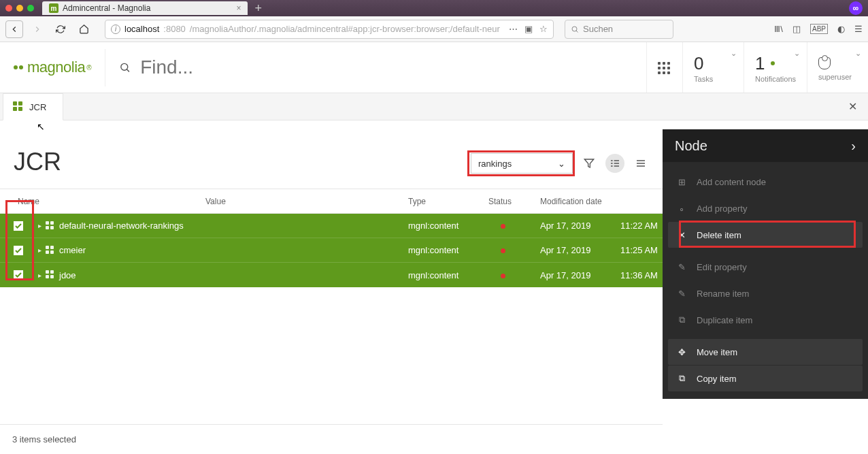 Image resolution: width=868 pixels, height=454 pixels. Describe the element at coordinates (20, 8) in the screenshot. I see `window-controls` at that location.